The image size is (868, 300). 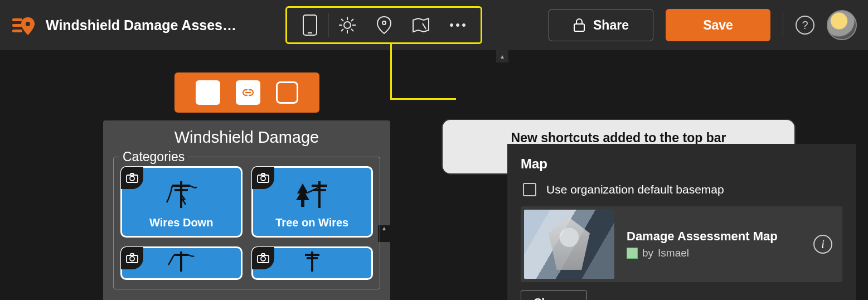 What do you see at coordinates (783, 25) in the screenshot?
I see `topbar-divider` at bounding box center [783, 25].